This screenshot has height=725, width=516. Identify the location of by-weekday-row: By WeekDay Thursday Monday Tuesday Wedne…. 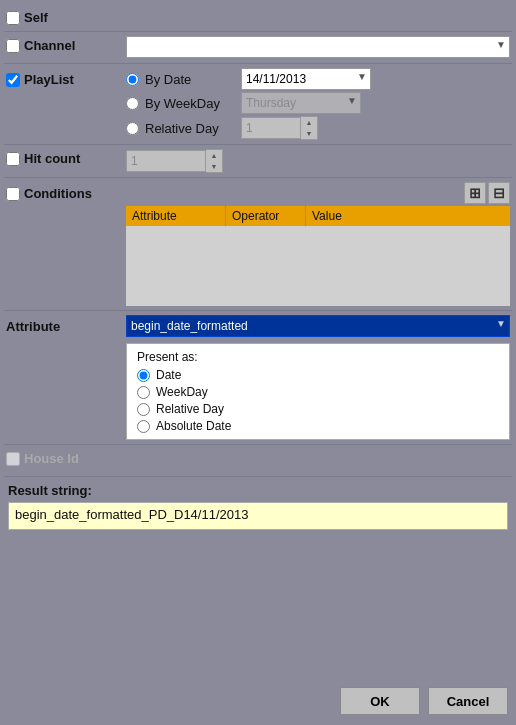
(318, 103).